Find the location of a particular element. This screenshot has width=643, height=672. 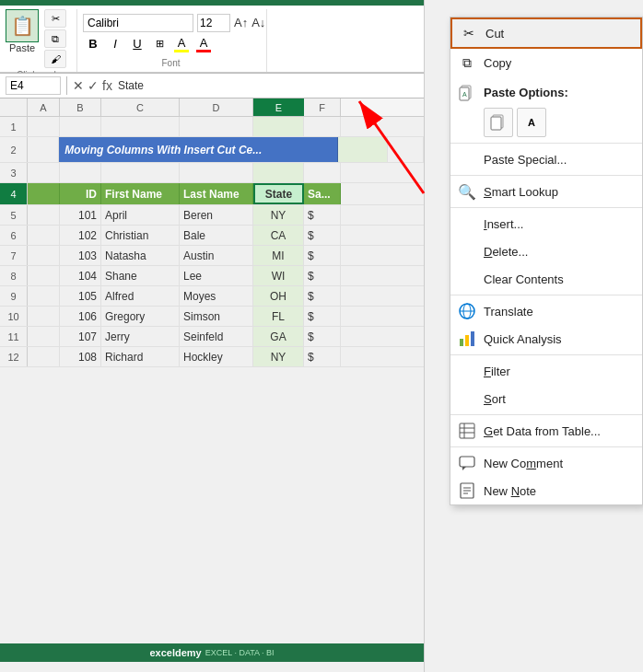

col-header-c: C is located at coordinates (140, 107).